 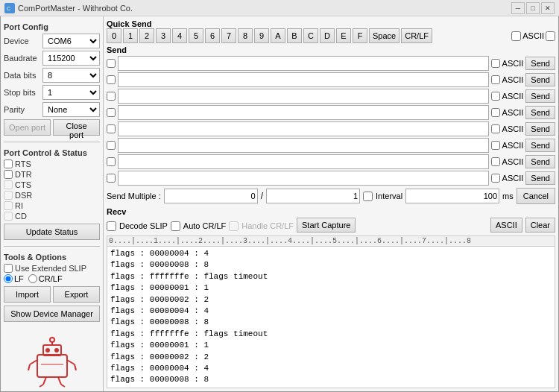 I want to click on qs-btn-4: 4, so click(x=180, y=36).